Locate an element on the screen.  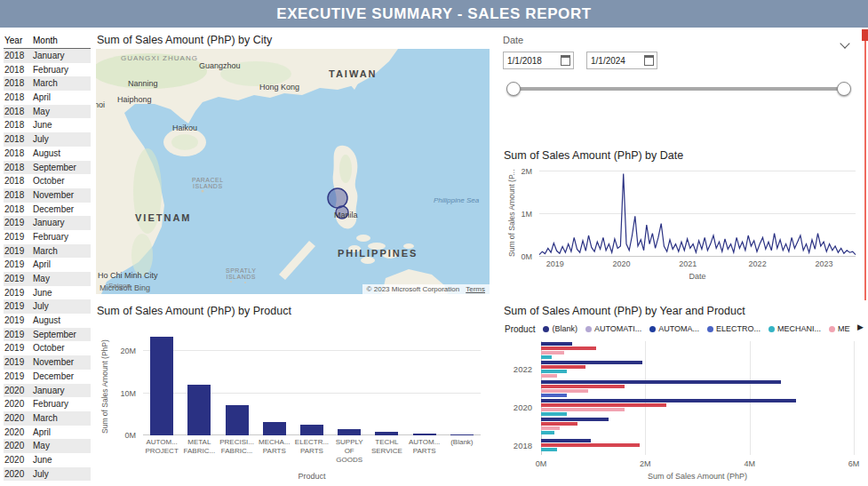
table-row: 2019November is located at coordinates (47, 363).